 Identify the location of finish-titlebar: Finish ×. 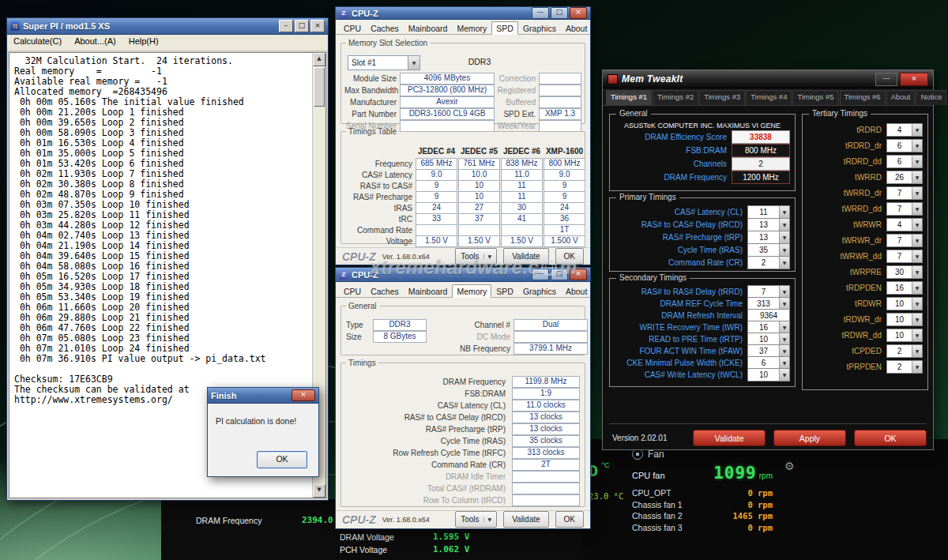
(263, 396).